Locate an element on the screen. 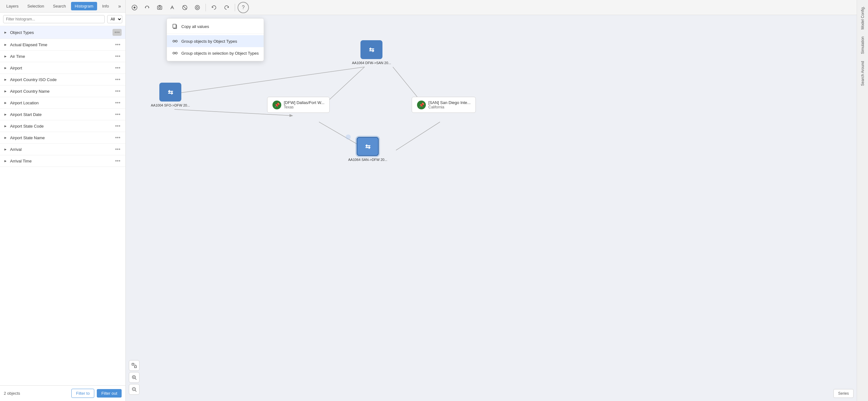  histogram-item-air-time: ► Air Time ••• is located at coordinates (63, 57).